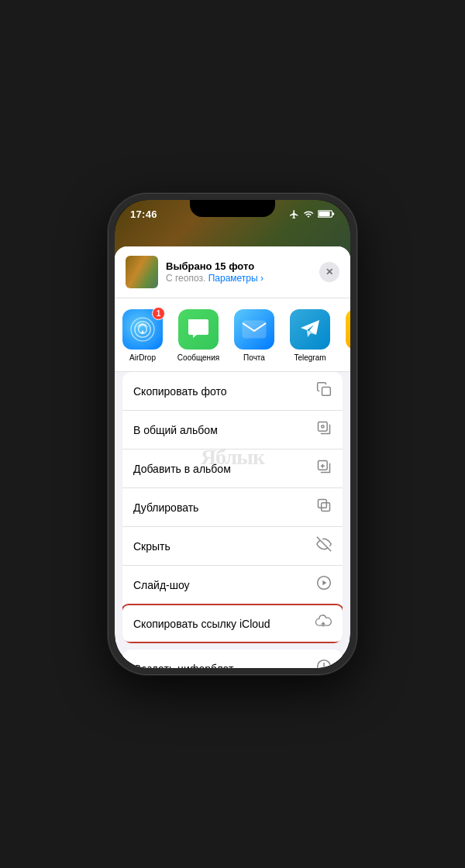  What do you see at coordinates (344, 336) in the screenshot?
I see `app-item-more: Ещё` at bounding box center [344, 336].